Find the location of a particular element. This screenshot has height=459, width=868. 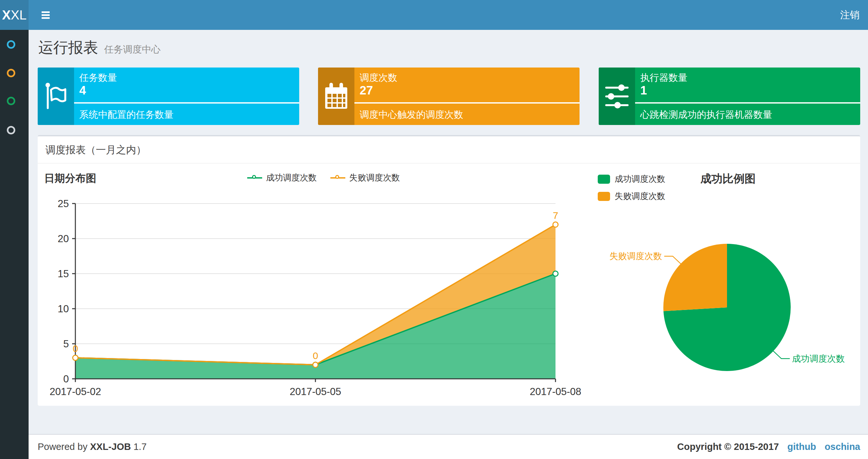

stat-label: 执行器数量 is located at coordinates (664, 78).